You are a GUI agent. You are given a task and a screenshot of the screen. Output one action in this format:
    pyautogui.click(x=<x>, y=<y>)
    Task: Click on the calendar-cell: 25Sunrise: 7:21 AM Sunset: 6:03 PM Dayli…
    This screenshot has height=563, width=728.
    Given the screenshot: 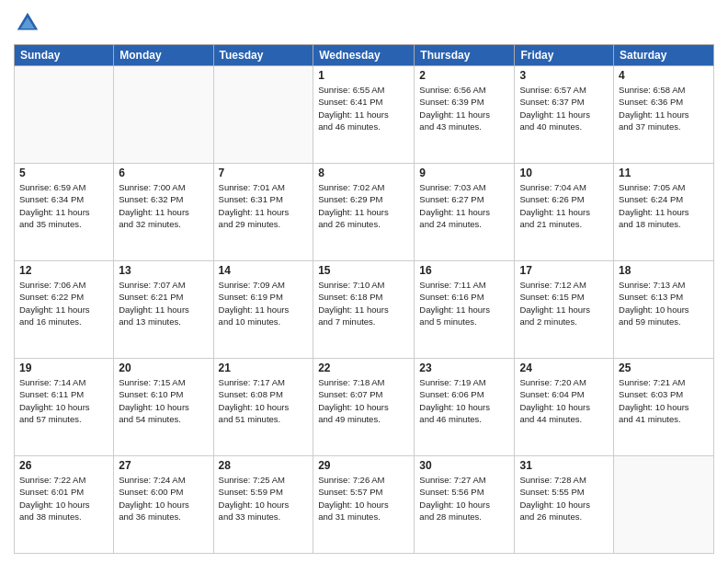 What is the action you would take?
    pyautogui.click(x=664, y=408)
    